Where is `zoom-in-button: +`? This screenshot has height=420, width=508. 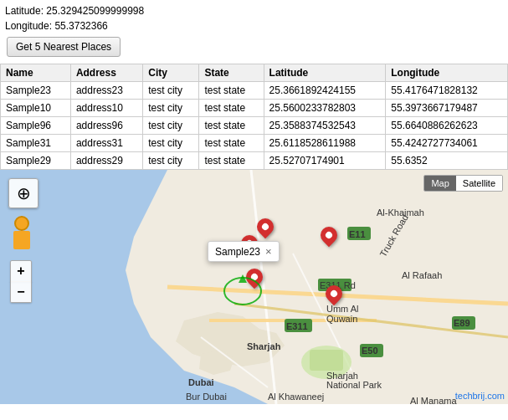 zoom-in-button: + is located at coordinates (21, 271).